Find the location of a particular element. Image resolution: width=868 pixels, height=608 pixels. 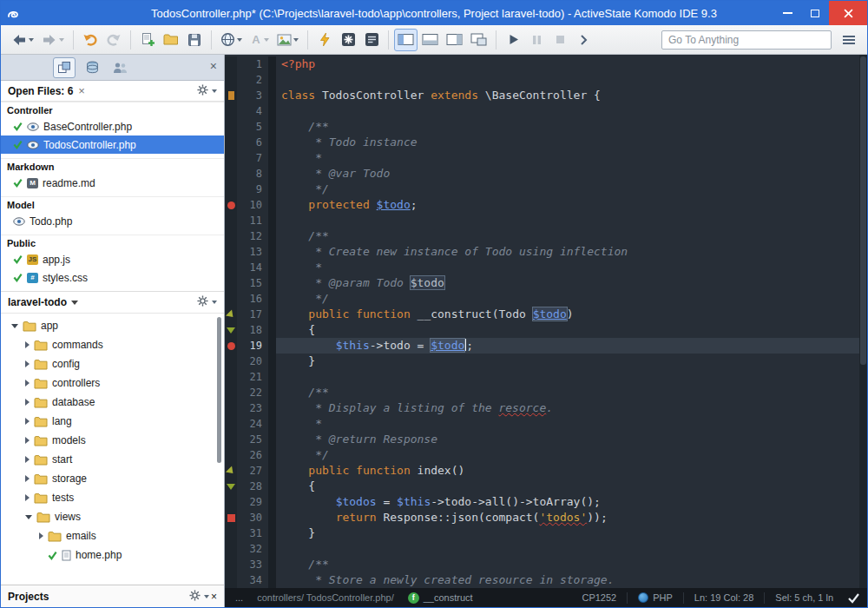

breakpoint-pending-icon is located at coordinates (231, 518).